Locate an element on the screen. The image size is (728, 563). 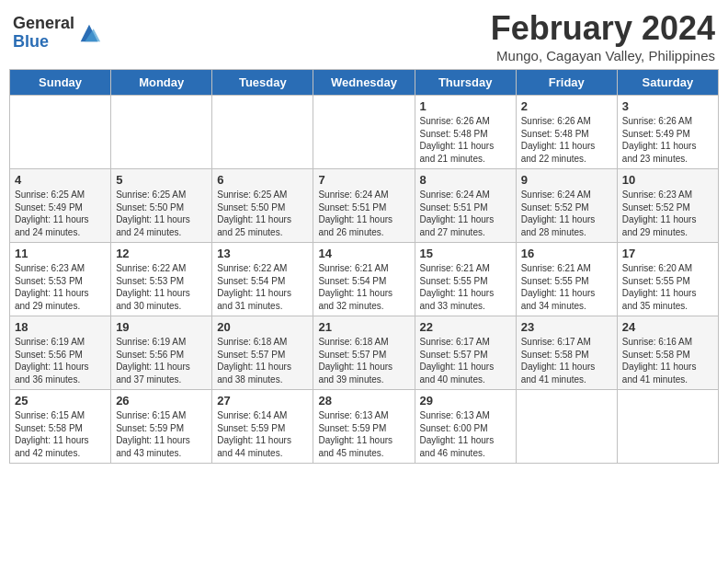
calendar-cell: 16Sunrise: 6:21 AM Sunset: 5:55 PM Dayli… is located at coordinates (566, 280).